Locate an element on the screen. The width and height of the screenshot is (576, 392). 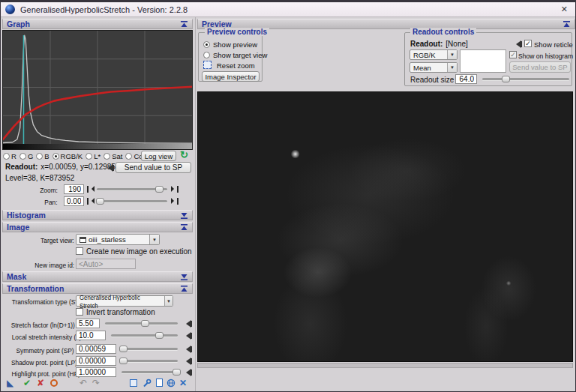
transformation-type-label: Transformation type (ST) is located at coordinates (38, 301).